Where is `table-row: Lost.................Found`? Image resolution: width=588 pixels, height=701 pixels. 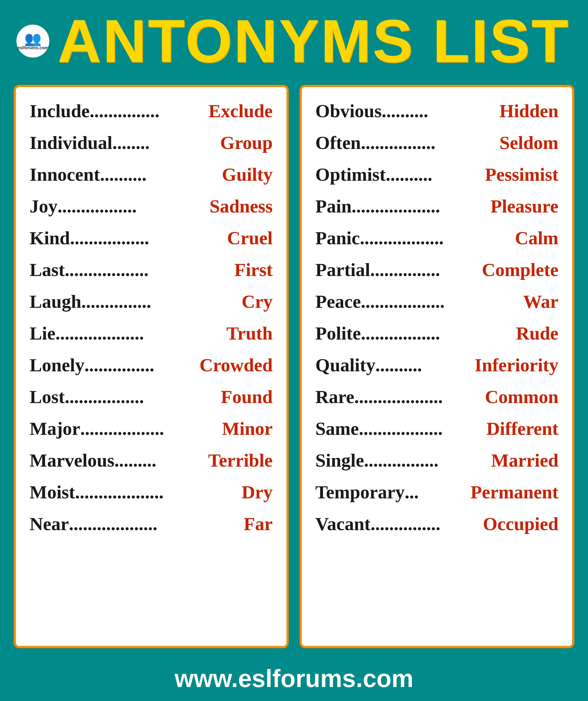 table-row: Lost.................Found is located at coordinates (151, 397).